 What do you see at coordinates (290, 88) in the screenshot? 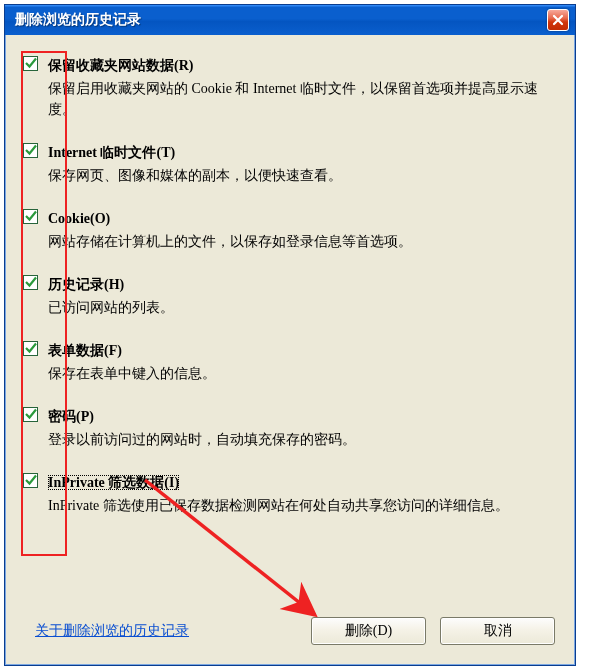
I see `option-row: 保留收藏夹网站数据(R)保留启用收藏夹网站的 Cookie 和 Internet…` at bounding box center [290, 88].